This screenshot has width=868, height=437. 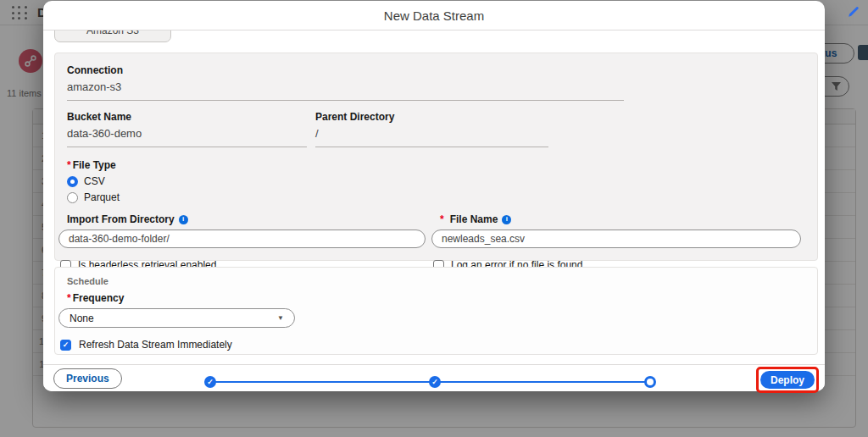 What do you see at coordinates (436, 197) in the screenshot?
I see `file-type-option-parquet: Parquet` at bounding box center [436, 197].